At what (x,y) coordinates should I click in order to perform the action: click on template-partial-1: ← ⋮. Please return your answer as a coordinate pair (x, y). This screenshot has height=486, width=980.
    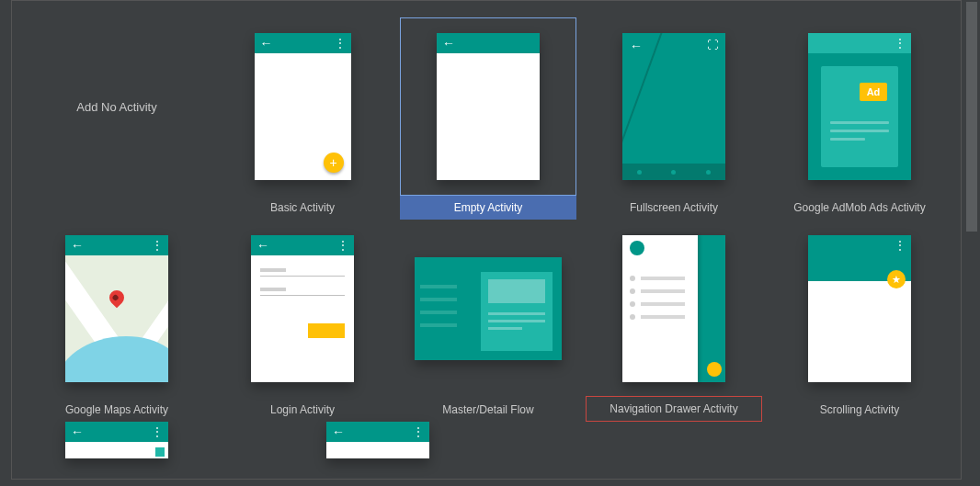
    Looking at the image, I should click on (117, 440).